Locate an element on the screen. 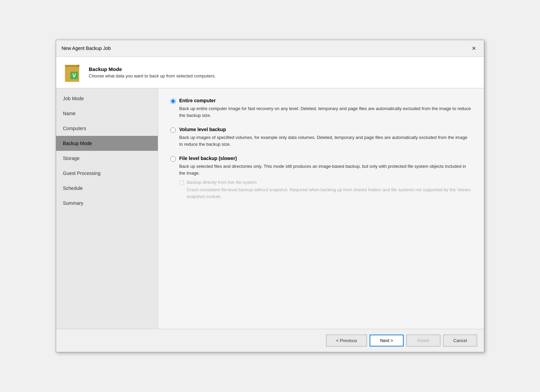  next-button: Next > is located at coordinates (387, 340).